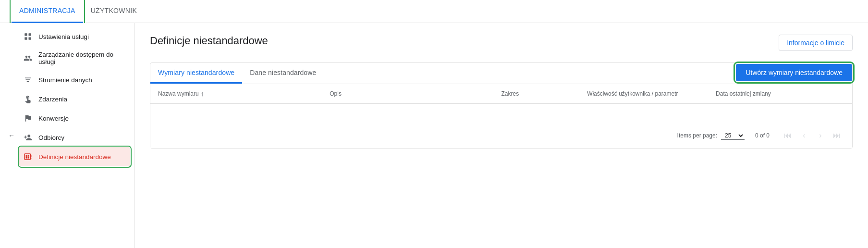 Image resolution: width=868 pixels, height=248 pixels. I want to click on sidebar-item-label: Zdarzenia, so click(53, 99).